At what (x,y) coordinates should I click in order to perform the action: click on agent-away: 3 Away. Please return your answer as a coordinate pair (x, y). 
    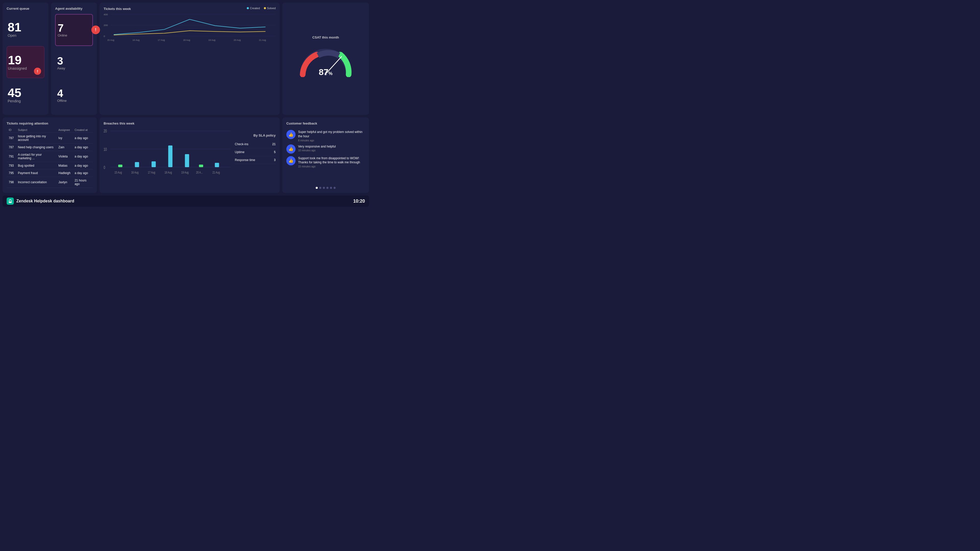
    Looking at the image, I should click on (74, 63).